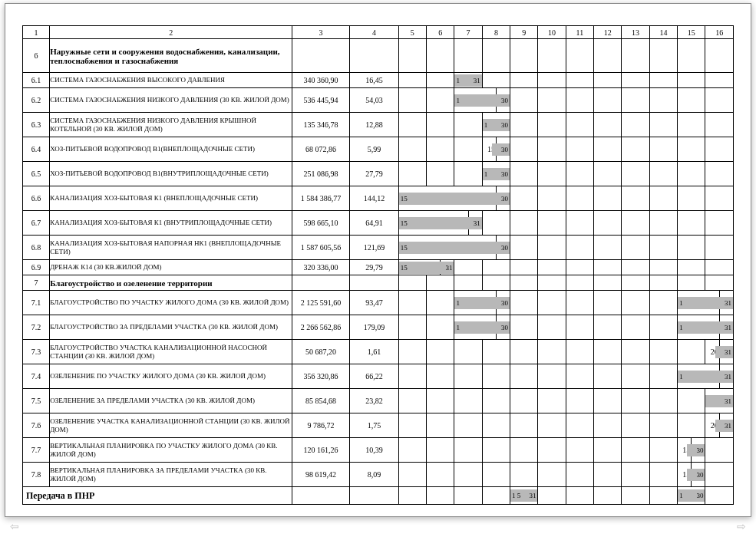 The width and height of the screenshot is (756, 537). Describe the element at coordinates (378, 401) in the screenshot. I see `row-7-5: 7.5 ОЗЕЛЕНЕНИЕ ЗА ПРЕДЕЛАМИ УЧАСТКА (30 …` at that location.